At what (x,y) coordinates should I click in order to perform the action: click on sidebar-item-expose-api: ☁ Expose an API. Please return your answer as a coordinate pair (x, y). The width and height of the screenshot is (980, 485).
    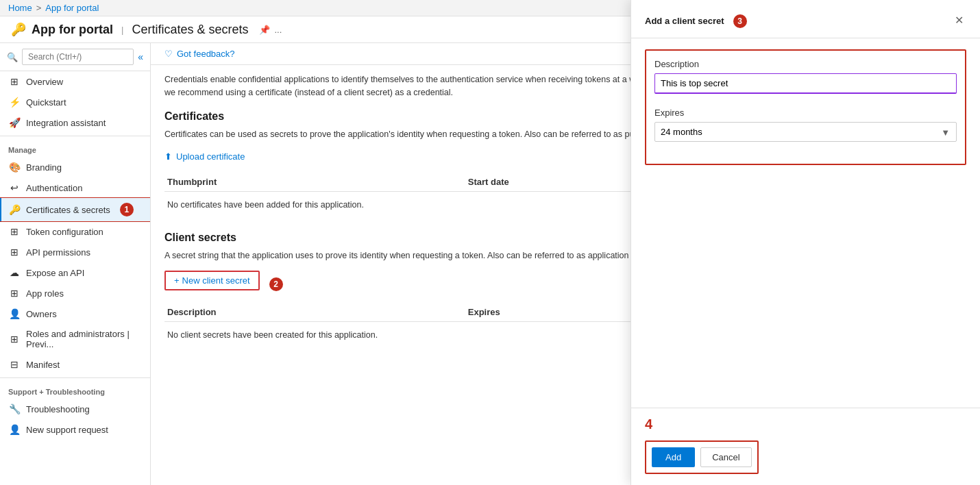
    Looking at the image, I should click on (75, 273).